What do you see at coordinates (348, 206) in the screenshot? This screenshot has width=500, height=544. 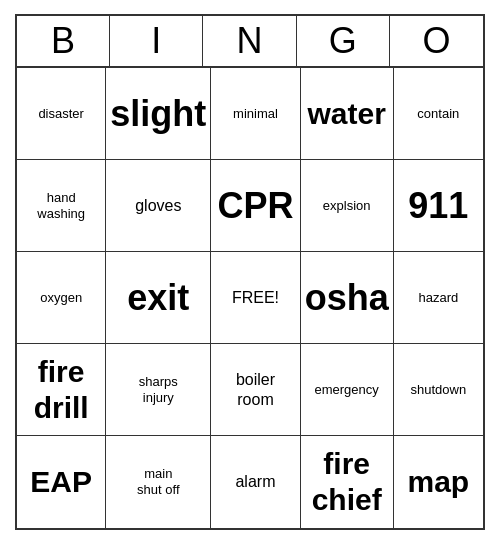 I see `bingo-cell: explsion` at bounding box center [348, 206].